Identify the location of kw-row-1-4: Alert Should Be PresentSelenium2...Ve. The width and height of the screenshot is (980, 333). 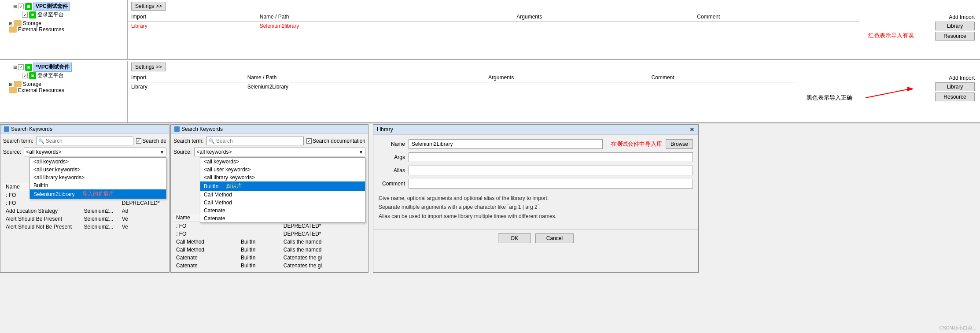
(85, 219).